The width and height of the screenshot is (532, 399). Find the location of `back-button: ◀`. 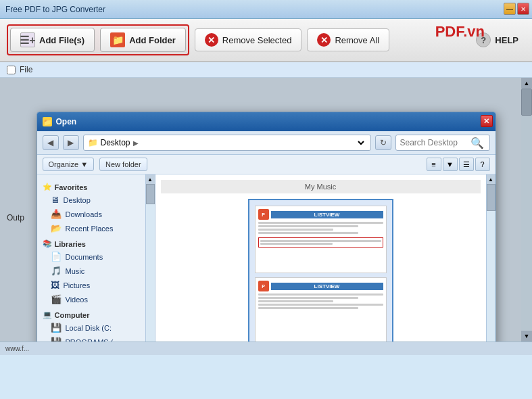

back-button: ◀ is located at coordinates (51, 143).